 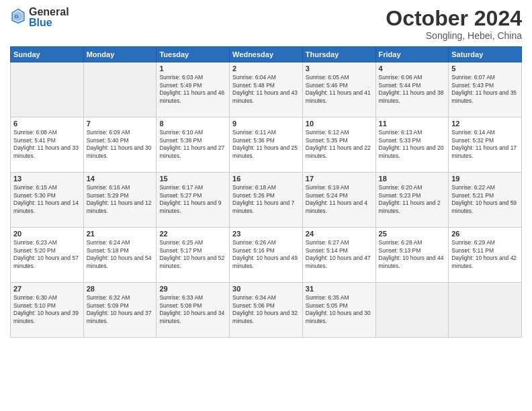 What do you see at coordinates (120, 255) in the screenshot?
I see `cell-info: Sunrise: 6:24 AM Sunset: 5:18 PM Dayligh…` at bounding box center [120, 255].